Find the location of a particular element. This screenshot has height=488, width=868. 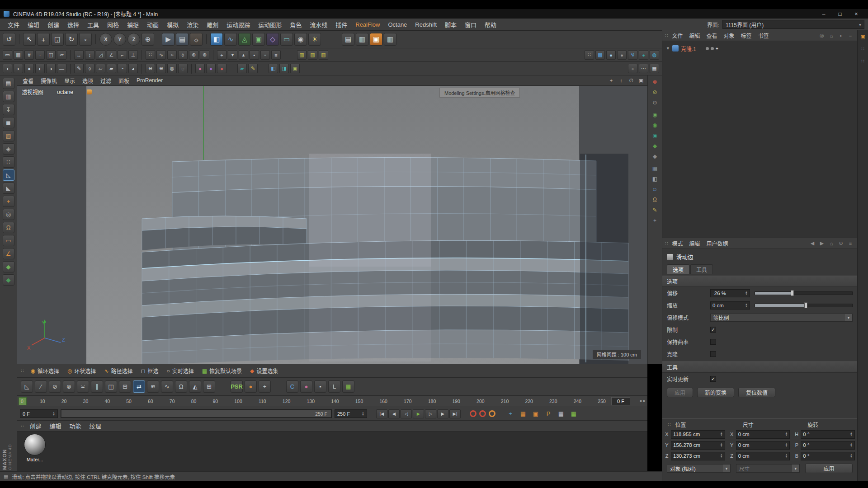

slide-icon: ⇄ is located at coordinates (139, 387).